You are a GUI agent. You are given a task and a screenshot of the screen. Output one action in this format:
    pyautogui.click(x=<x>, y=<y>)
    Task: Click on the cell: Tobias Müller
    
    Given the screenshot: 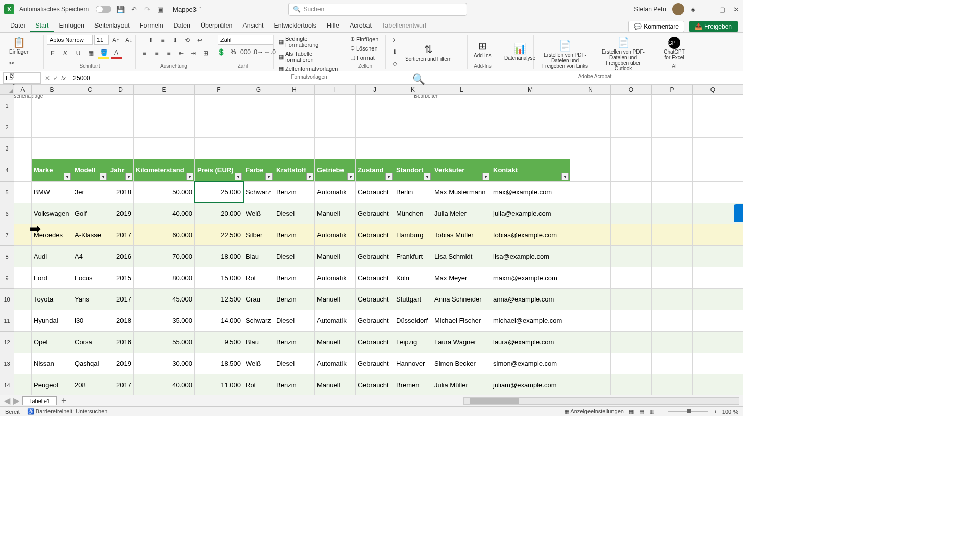 What is the action you would take?
    pyautogui.click(x=461, y=235)
    